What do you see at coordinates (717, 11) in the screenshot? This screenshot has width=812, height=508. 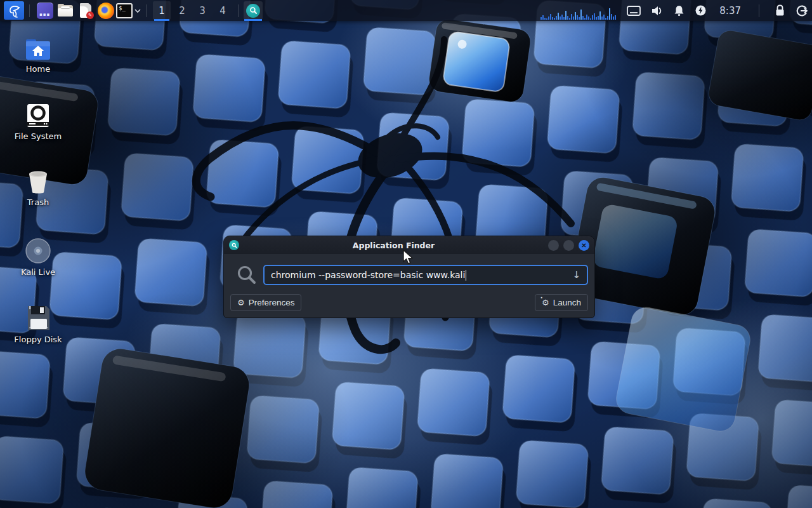 I see `system-tray: 8:37` at bounding box center [717, 11].